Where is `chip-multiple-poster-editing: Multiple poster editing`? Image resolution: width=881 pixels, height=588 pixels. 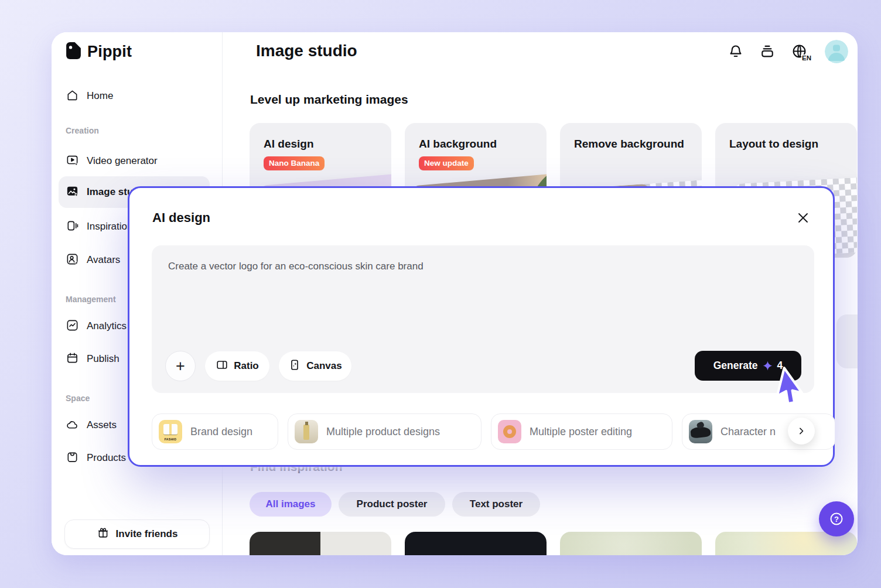
chip-multiple-poster-editing: Multiple poster editing is located at coordinates (582, 432).